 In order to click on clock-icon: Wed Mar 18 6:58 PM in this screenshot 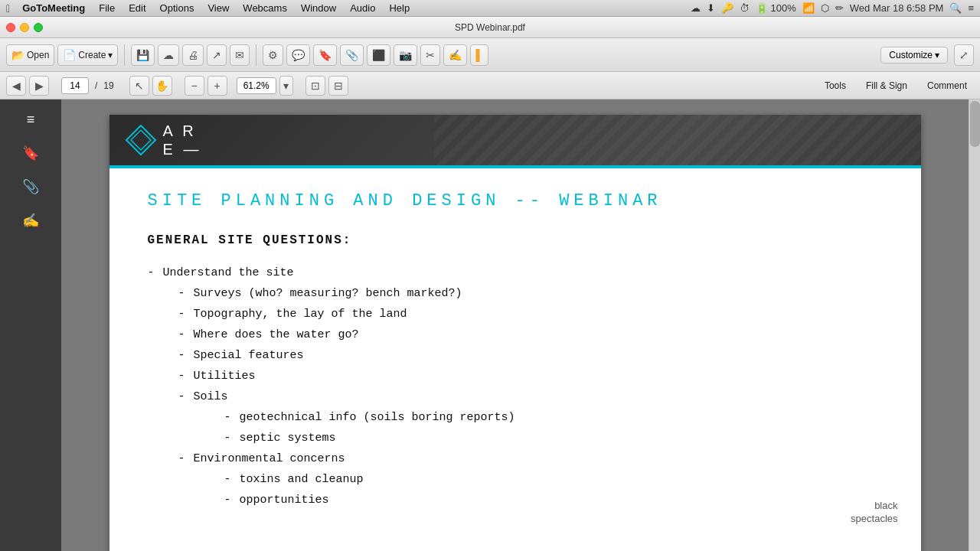, I will do `click(897, 8)`.